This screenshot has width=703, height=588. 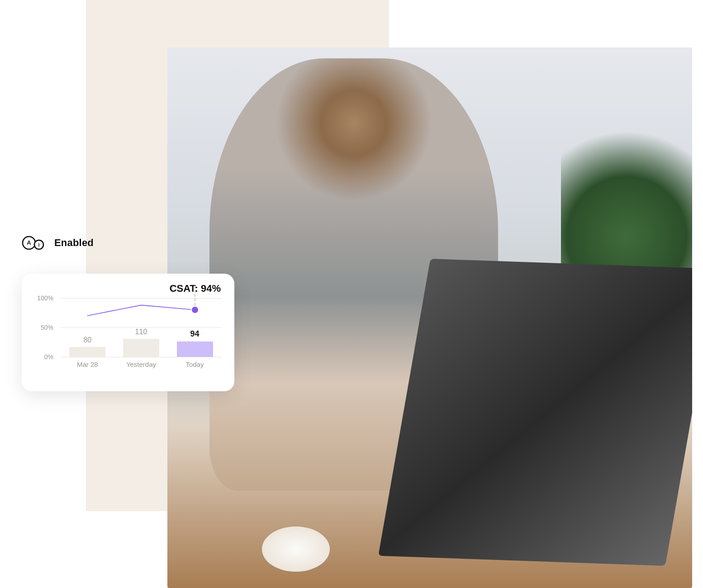 What do you see at coordinates (29, 242) in the screenshot?
I see `svg-text: A` at bounding box center [29, 242].